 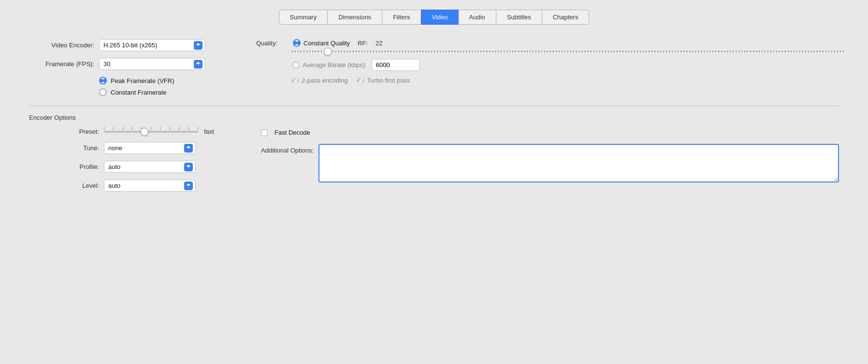 I want to click on preset-value: fast, so click(x=209, y=131).